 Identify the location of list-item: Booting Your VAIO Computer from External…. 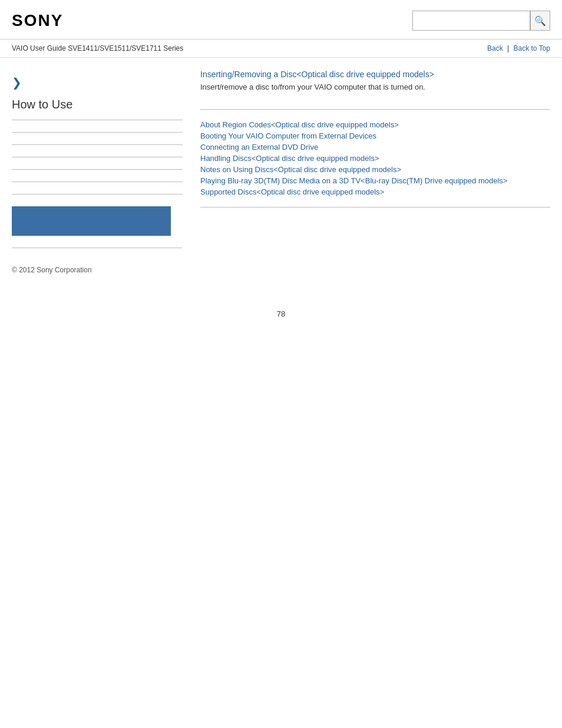
(375, 136).